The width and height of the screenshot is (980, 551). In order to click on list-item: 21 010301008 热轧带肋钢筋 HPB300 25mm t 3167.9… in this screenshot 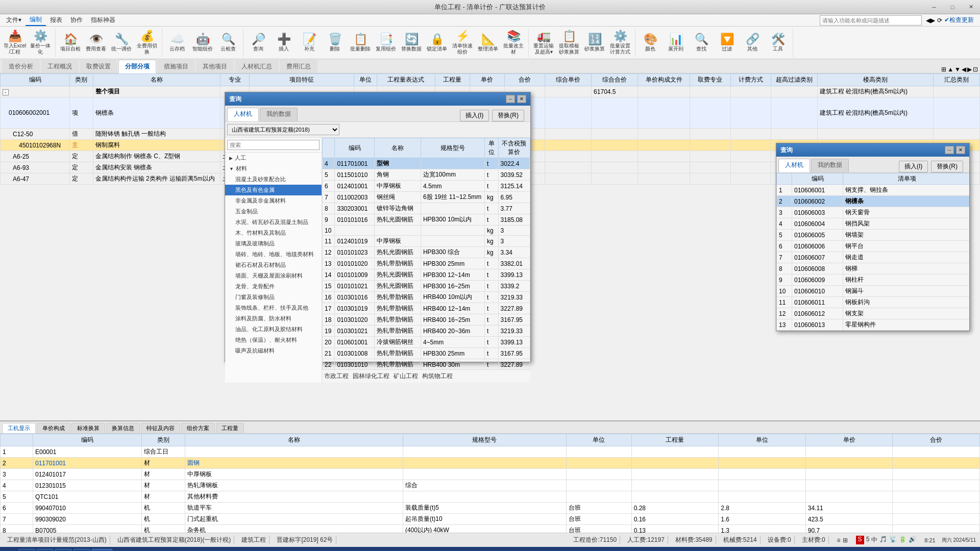, I will do `click(427, 354)`.